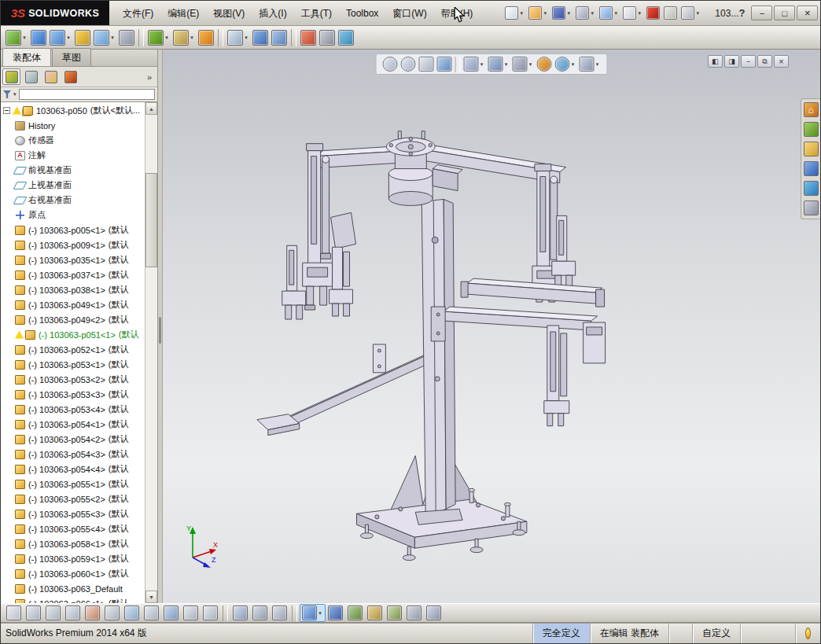  What do you see at coordinates (72, 484) in the screenshot?
I see `tree-item: (-) 103063-p055<1> (默认` at bounding box center [72, 484].